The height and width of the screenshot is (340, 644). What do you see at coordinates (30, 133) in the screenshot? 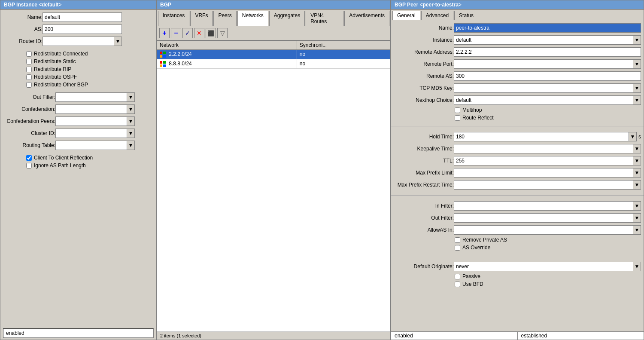
I see `cluster-id-label: Cluster ID:` at bounding box center [30, 133].